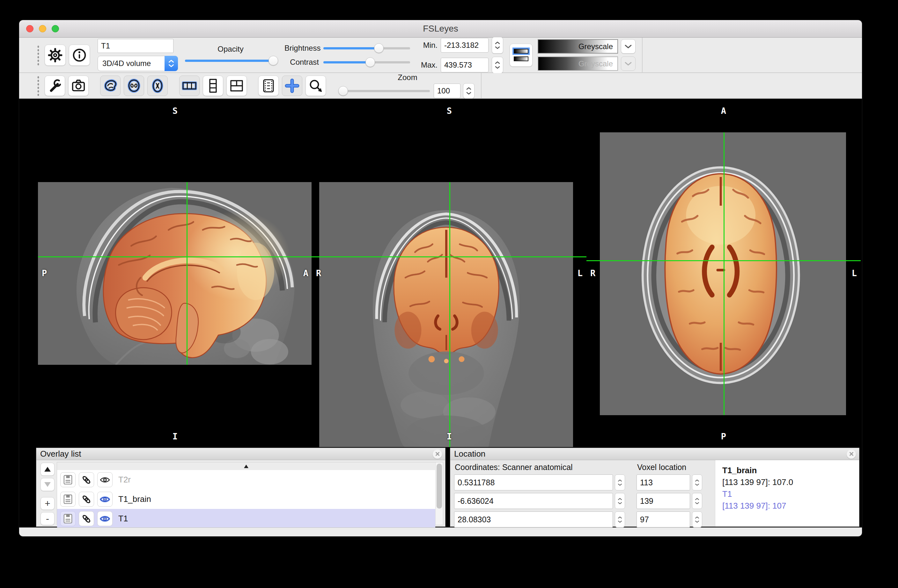 The width and height of the screenshot is (898, 588). I want to click on brightness-slider, so click(367, 48).